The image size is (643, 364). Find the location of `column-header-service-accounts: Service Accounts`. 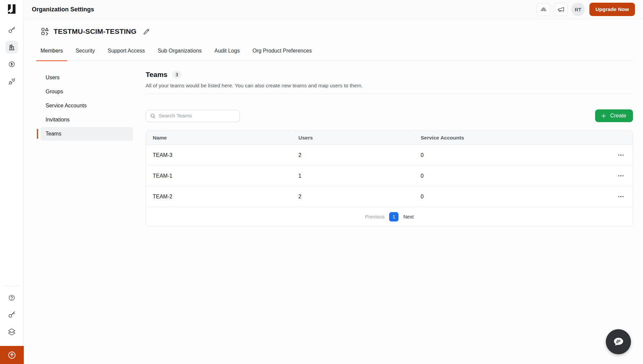

column-header-service-accounts: Service Accounts is located at coordinates (512, 138).